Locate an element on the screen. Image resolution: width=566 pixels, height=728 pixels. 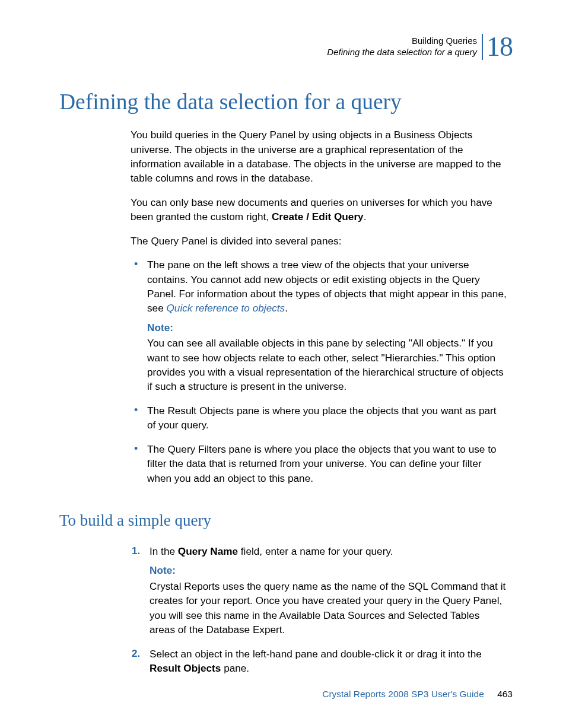
body-section-2: In the Query Name field, enter a name fo… is located at coordinates (319, 610).